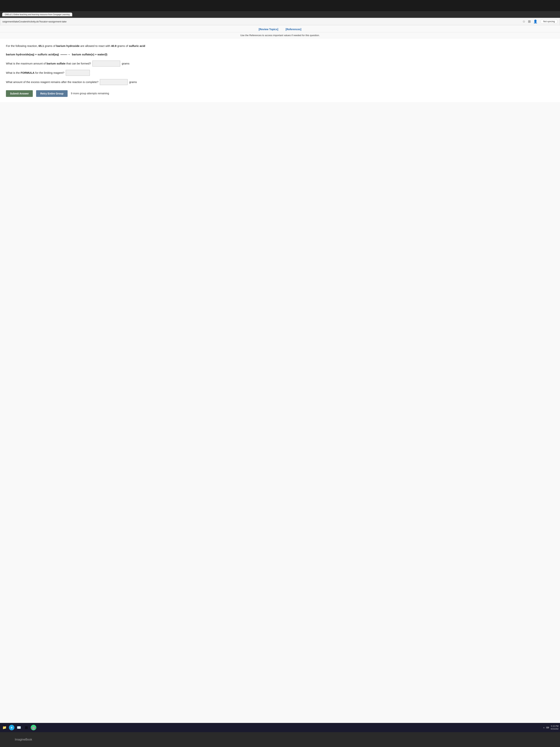  I want to click on q3-answer-input, so click(114, 82).